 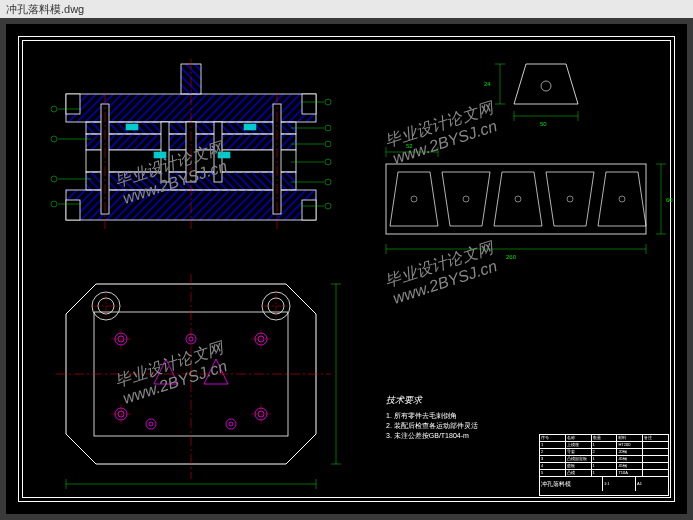 What do you see at coordinates (531, 96) in the screenshot?
I see `part-detail: 50 24` at bounding box center [531, 96].